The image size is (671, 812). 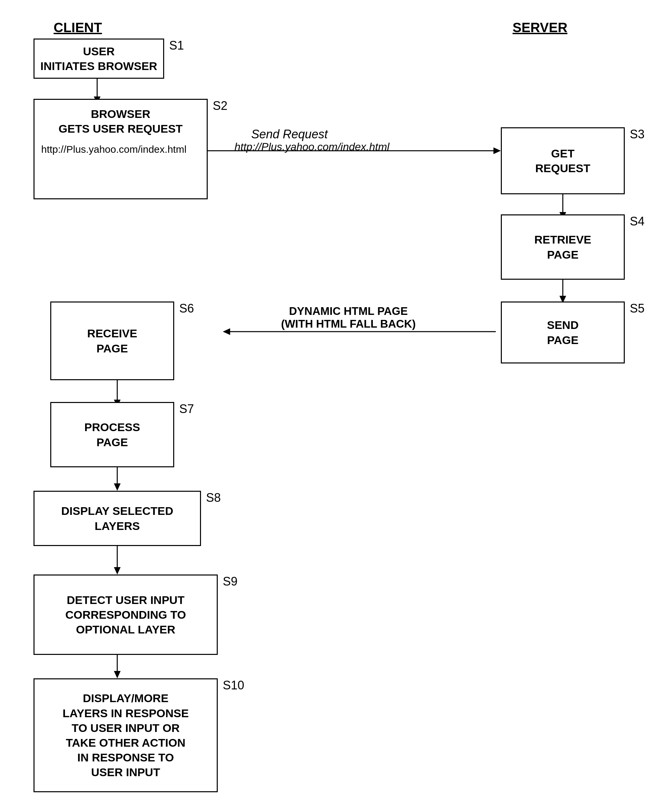 I want to click on box-s9: DETECT USER INPUTCORRESPONDING TOOPTIONA…, so click(x=126, y=615).